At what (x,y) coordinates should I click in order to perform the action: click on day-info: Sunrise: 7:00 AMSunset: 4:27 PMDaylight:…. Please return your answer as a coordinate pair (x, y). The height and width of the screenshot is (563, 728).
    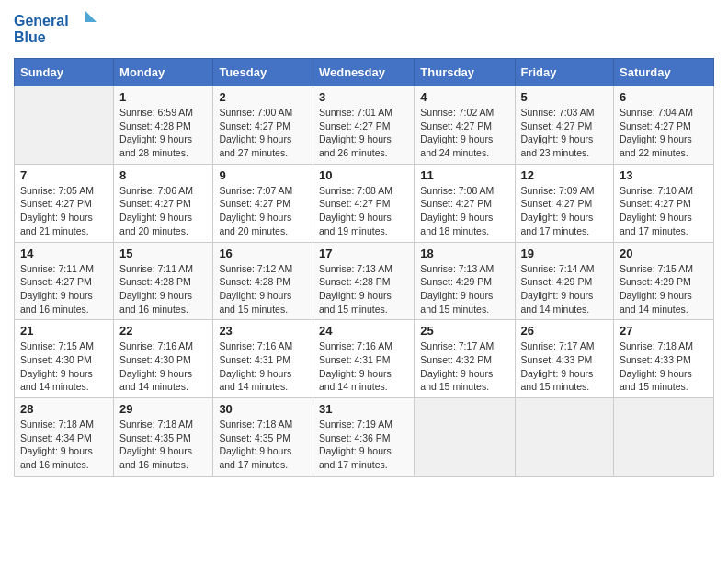
    Looking at the image, I should click on (263, 132).